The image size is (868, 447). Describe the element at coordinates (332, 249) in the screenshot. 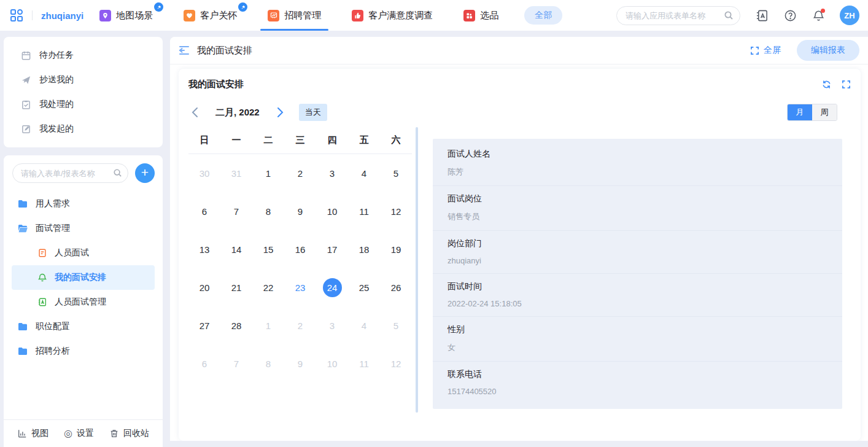

I see `calendar-day: 17` at that location.